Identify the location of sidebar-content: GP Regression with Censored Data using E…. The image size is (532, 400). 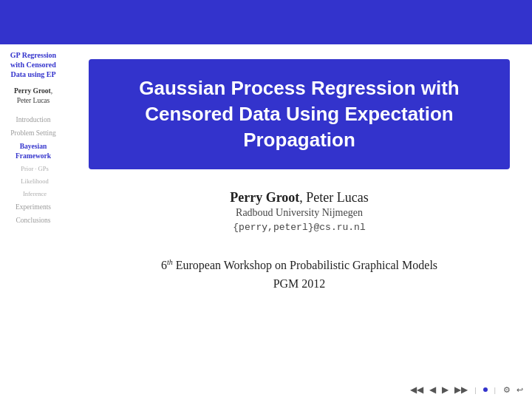
(33, 222).